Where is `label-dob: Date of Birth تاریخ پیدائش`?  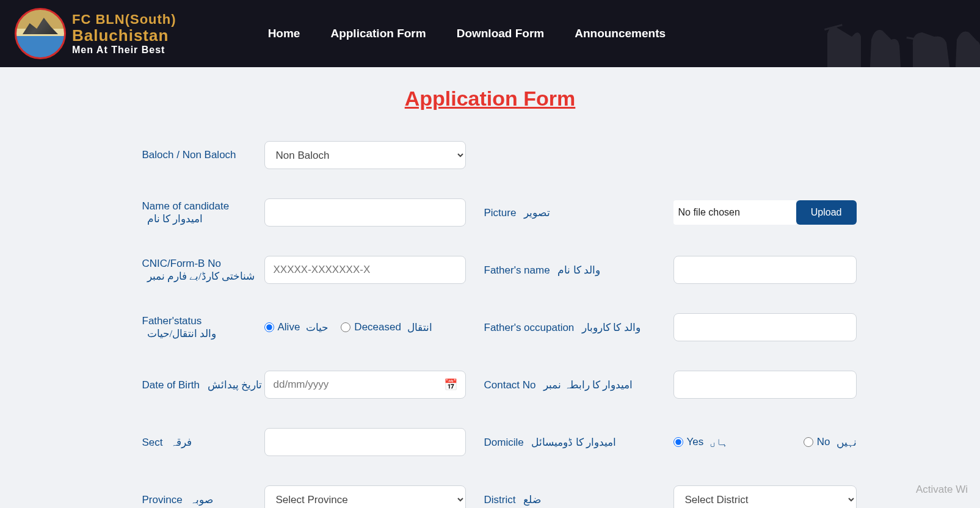
label-dob: Date of Birth تاریخ پیدائش is located at coordinates (161, 385).